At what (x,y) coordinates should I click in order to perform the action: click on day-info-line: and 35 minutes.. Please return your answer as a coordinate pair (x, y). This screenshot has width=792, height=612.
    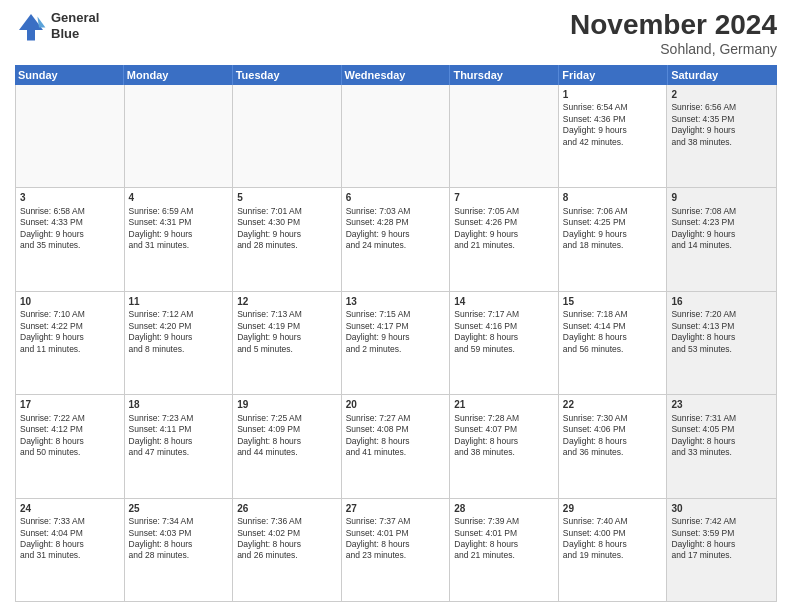
    Looking at the image, I should click on (70, 246).